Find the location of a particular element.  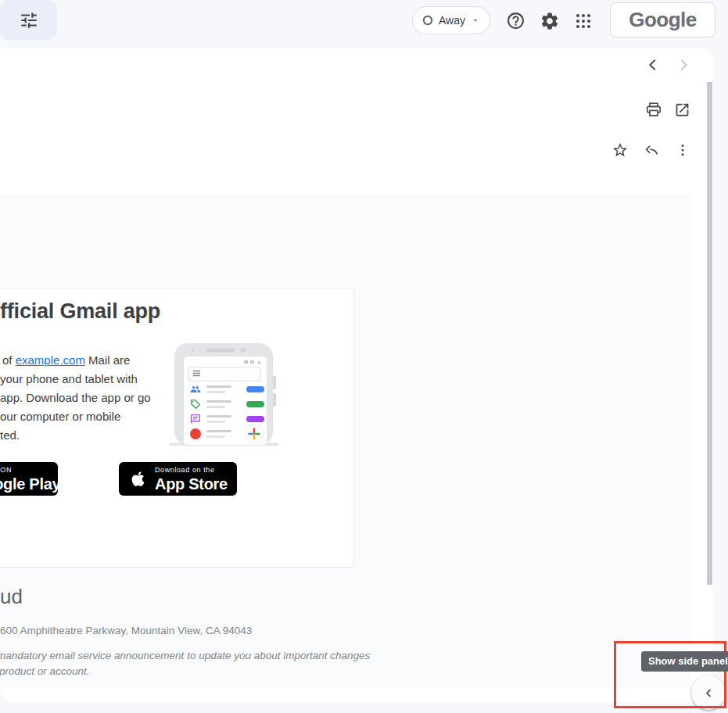

reply-icon is located at coordinates (651, 150).